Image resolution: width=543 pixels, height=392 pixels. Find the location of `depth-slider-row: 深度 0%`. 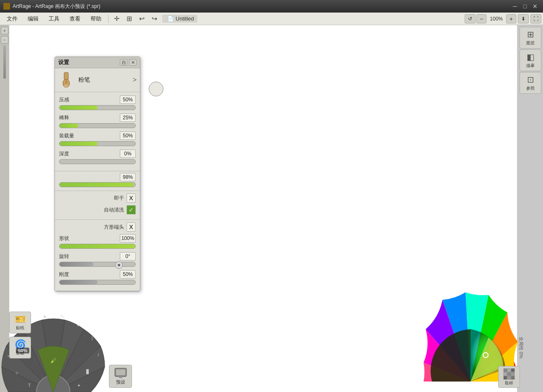

depth-slider-row: 深度 0% is located at coordinates (97, 157).